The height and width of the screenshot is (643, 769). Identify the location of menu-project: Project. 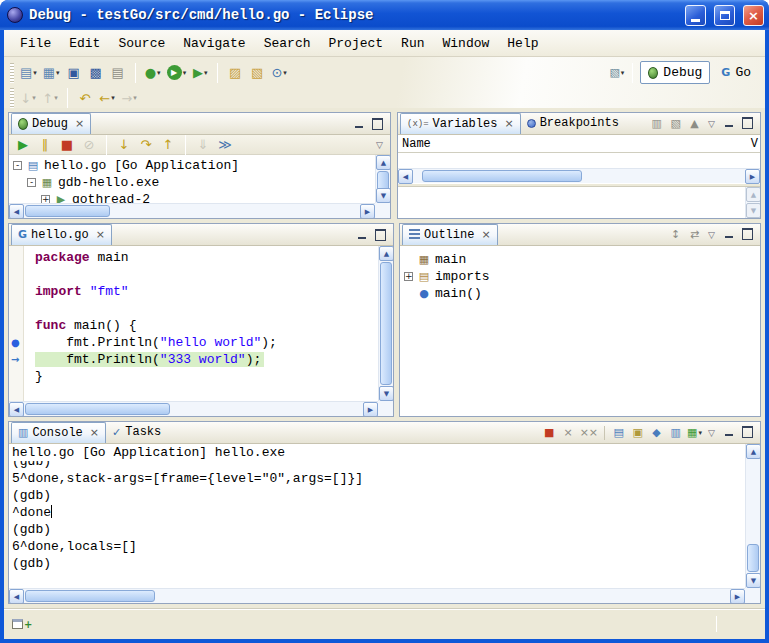
(356, 44).